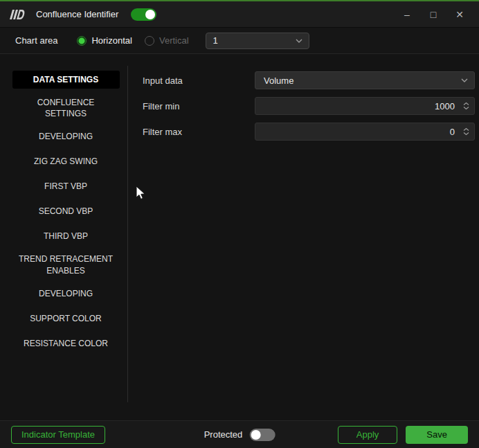 The height and width of the screenshot is (448, 479). What do you see at coordinates (240, 435) in the screenshot?
I see `protected-group: Protected` at bounding box center [240, 435].